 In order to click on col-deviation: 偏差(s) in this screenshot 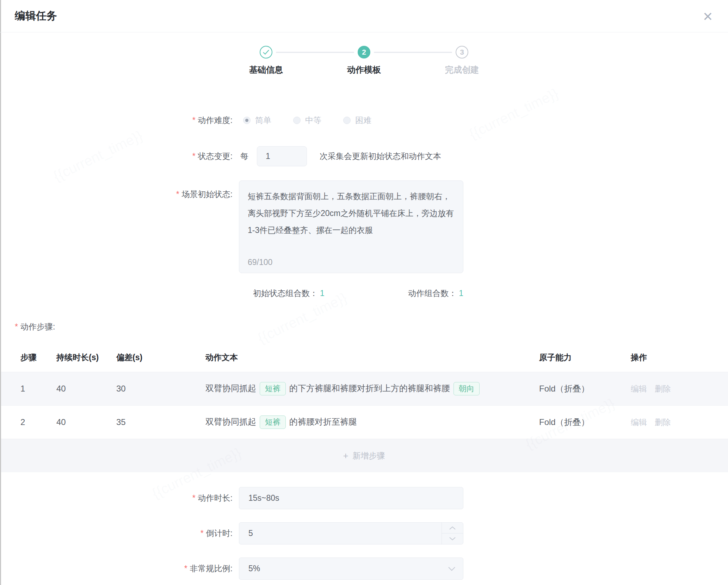, I will do `click(161, 357)`.